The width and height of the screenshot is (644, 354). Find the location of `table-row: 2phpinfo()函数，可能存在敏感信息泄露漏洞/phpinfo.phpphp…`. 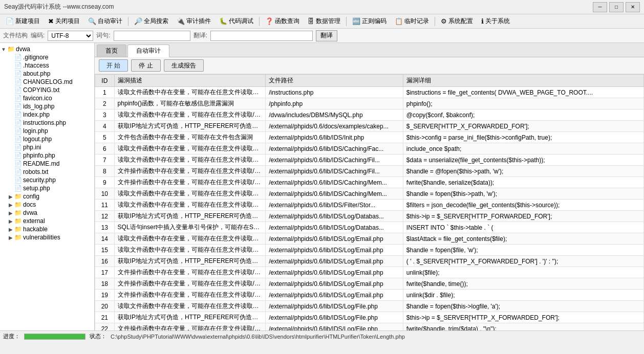

table-row: 2phpinfo()函数，可能存在敏感信息泄露漏洞/phpinfo.phpphp… is located at coordinates (370, 104).